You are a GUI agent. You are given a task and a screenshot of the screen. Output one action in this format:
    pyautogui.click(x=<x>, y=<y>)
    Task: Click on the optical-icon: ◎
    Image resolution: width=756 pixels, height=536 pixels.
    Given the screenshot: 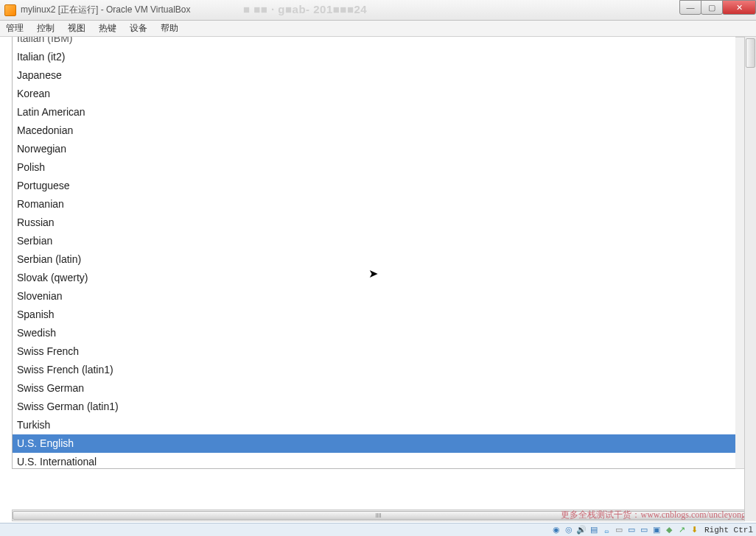 What is the action you would take?
    pyautogui.click(x=569, y=530)
    